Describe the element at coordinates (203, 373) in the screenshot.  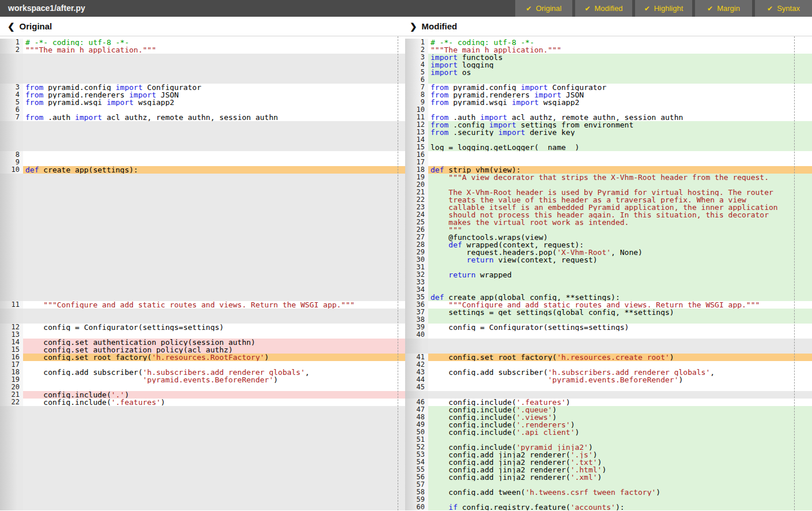
I see `code-row: 18 config.add_subscriber('h.subscribers.…` at that location.